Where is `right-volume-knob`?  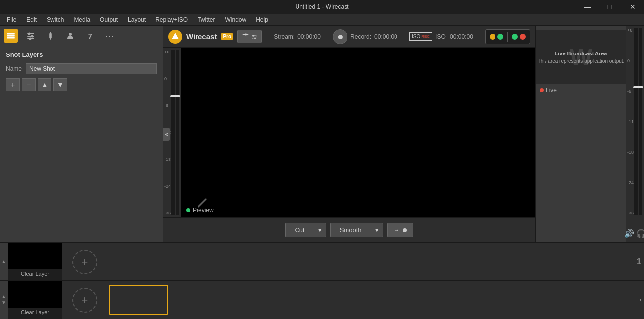
right-volume-knob is located at coordinates (638, 87).